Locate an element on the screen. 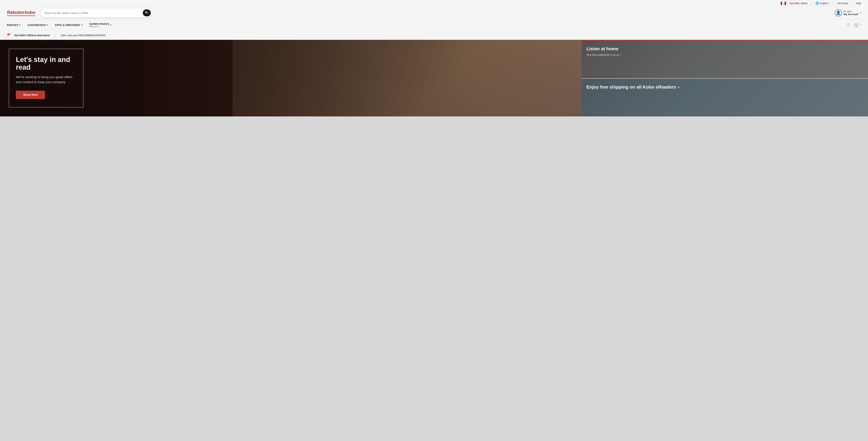  nav-ebooks-label: eBOOKS is located at coordinates (13, 25).